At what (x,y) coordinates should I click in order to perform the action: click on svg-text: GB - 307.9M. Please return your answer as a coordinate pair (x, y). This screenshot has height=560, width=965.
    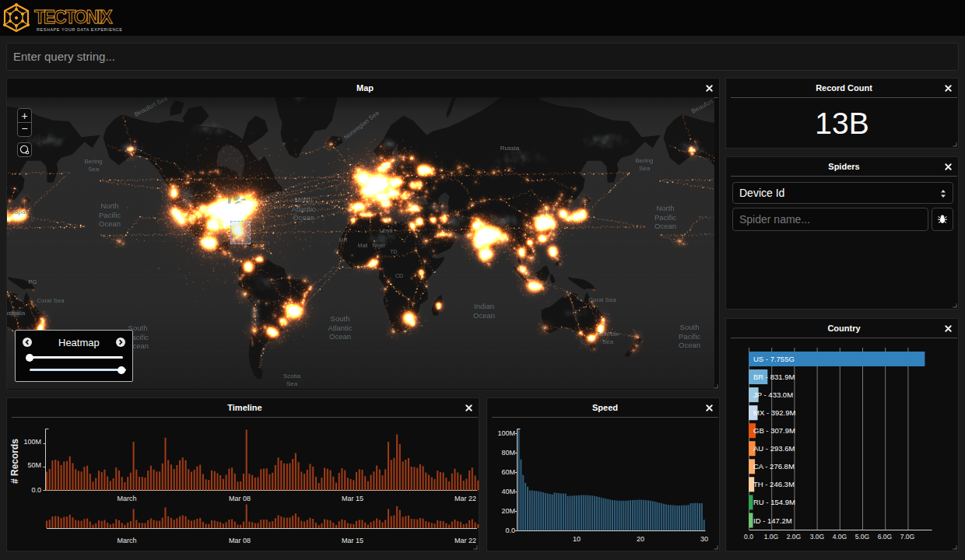
    Looking at the image, I should click on (774, 431).